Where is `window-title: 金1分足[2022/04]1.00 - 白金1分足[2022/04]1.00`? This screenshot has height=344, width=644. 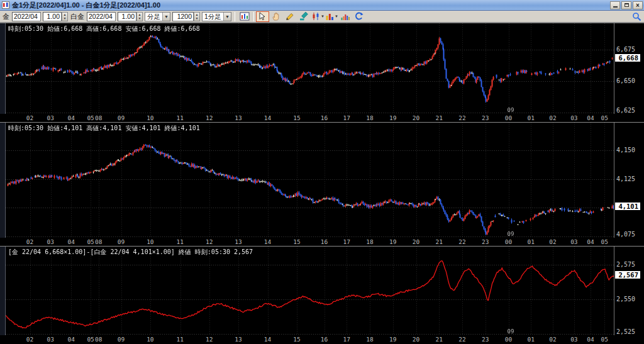
window-title: 金1分足[2022/04]1.00 - 白金1分足[2022/04]1.00 is located at coordinates (311, 5).